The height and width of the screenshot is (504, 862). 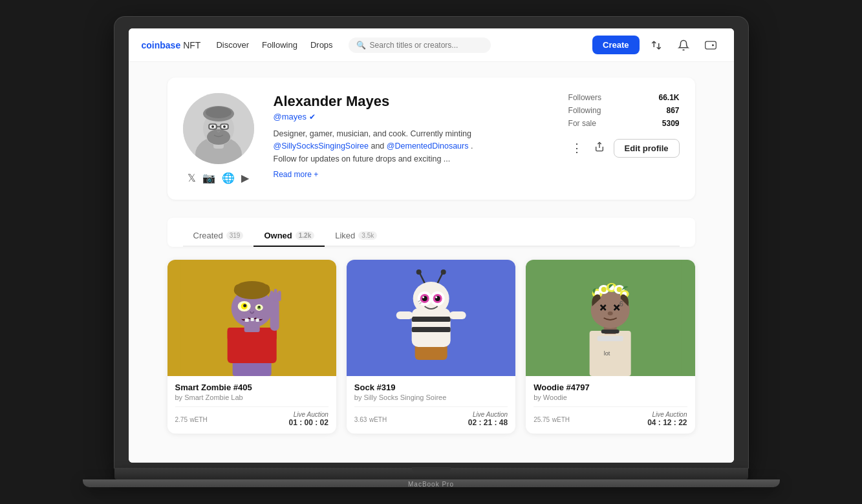 I want to click on bio-and: and, so click(x=378, y=146).